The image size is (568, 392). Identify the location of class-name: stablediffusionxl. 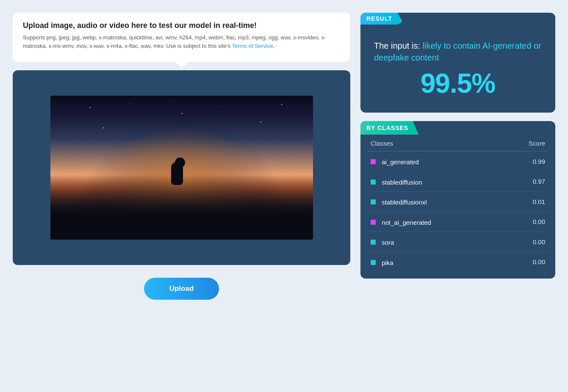
(404, 202).